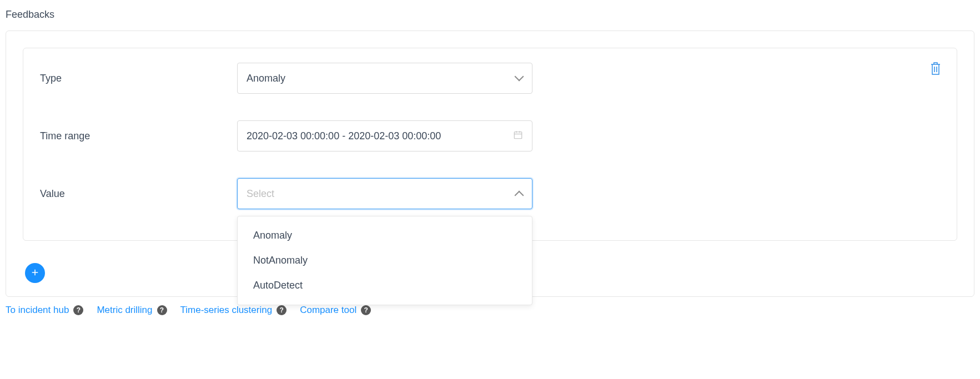 The image size is (980, 379). Describe the element at coordinates (385, 261) in the screenshot. I see `value-dropdown-menu: Anomaly NotAnomaly AutoDetect` at that location.